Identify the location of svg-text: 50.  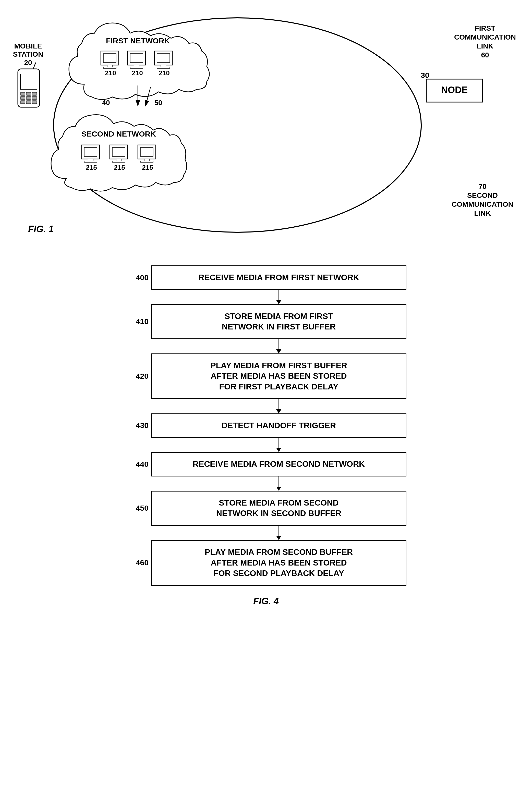
(158, 103).